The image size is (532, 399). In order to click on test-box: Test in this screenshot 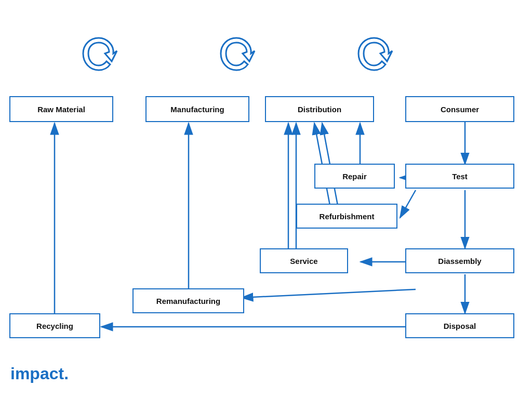, I will do `click(460, 176)`.